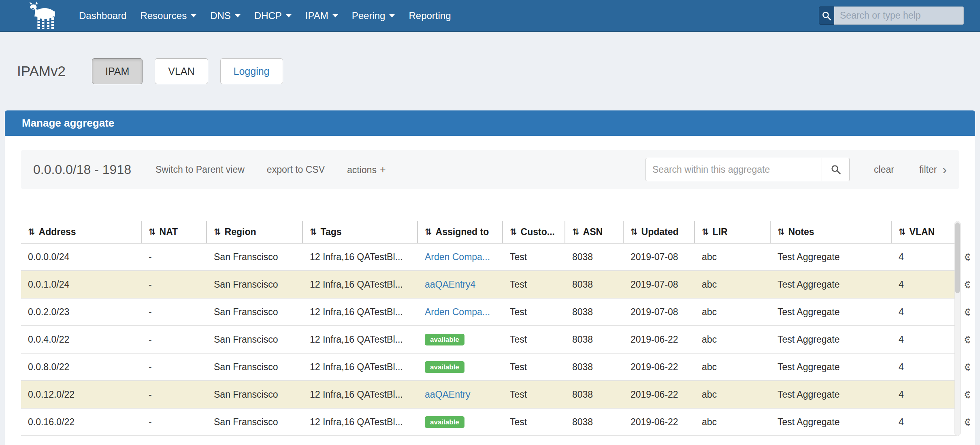 This screenshot has width=980, height=445. I want to click on col-header-lir: ⇅LIR, so click(733, 232).